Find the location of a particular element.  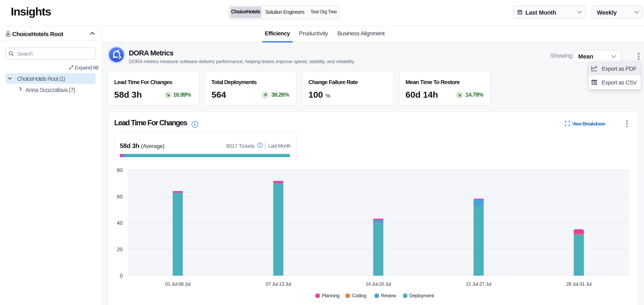

svg-text: 80 is located at coordinates (120, 170).